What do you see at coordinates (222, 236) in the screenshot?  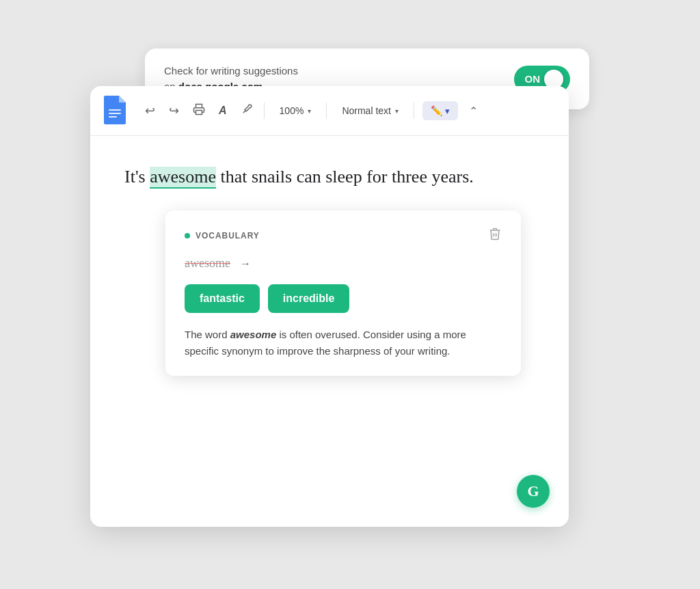 I see `suggestion-label: VOCABULARY` at bounding box center [222, 236].